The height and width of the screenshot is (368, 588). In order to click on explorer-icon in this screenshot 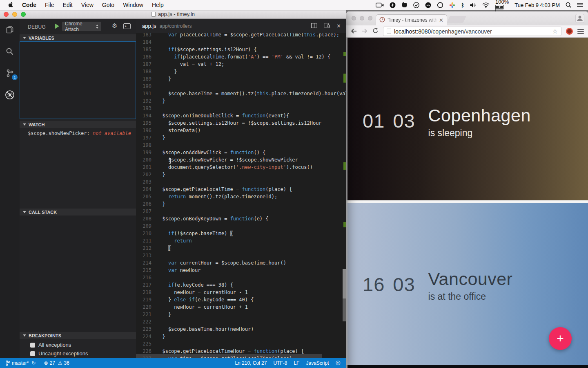, I will do `click(10, 30)`.